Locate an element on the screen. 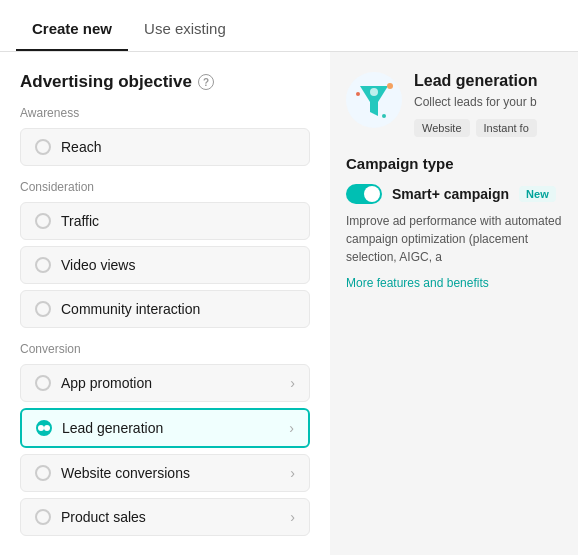  badge-website: Website is located at coordinates (442, 128).